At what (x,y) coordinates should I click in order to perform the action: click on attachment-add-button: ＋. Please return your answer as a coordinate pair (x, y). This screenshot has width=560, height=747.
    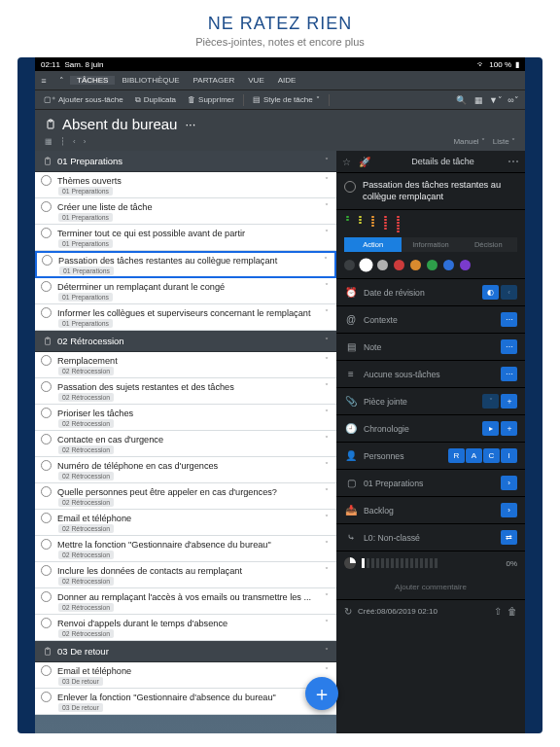
    Looking at the image, I should click on (509, 401).